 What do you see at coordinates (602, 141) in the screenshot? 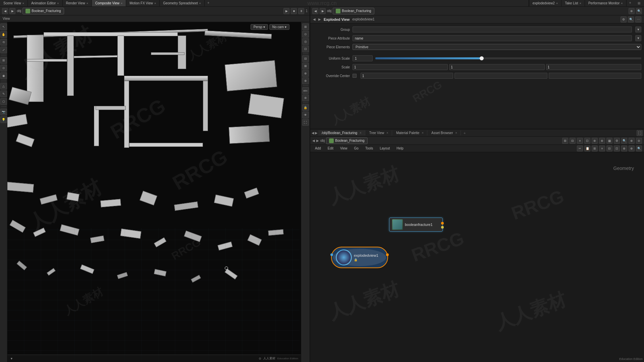
I see `node-display-6: ⊕` at bounding box center [602, 141].